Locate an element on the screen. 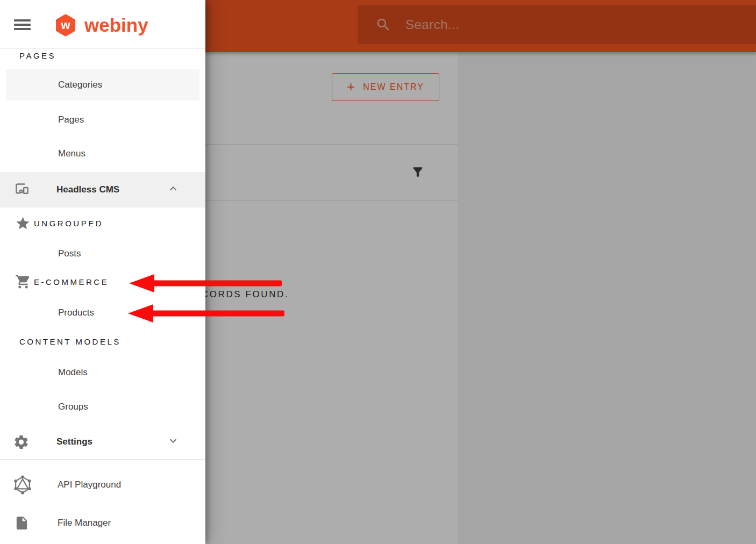 Image resolution: width=756 pixels, height=544 pixels. drawer-header: w webiny is located at coordinates (103, 25).